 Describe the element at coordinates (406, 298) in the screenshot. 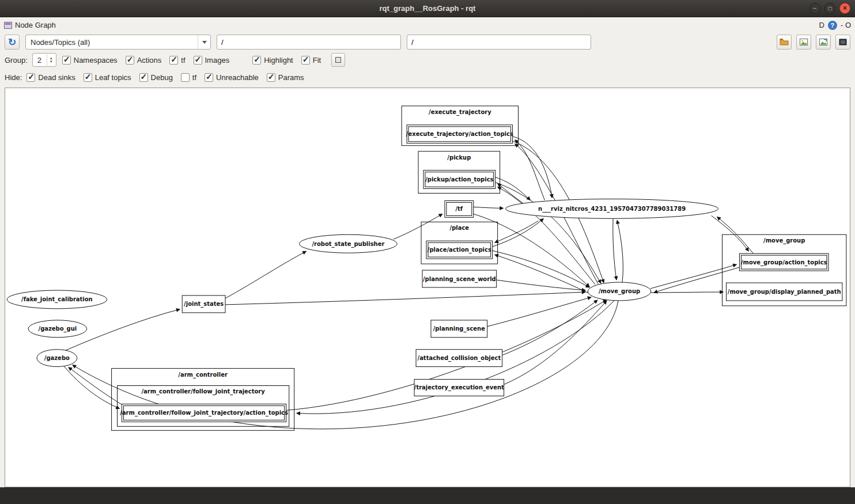

I see `edge-joint-states-to-move-group-node` at that location.